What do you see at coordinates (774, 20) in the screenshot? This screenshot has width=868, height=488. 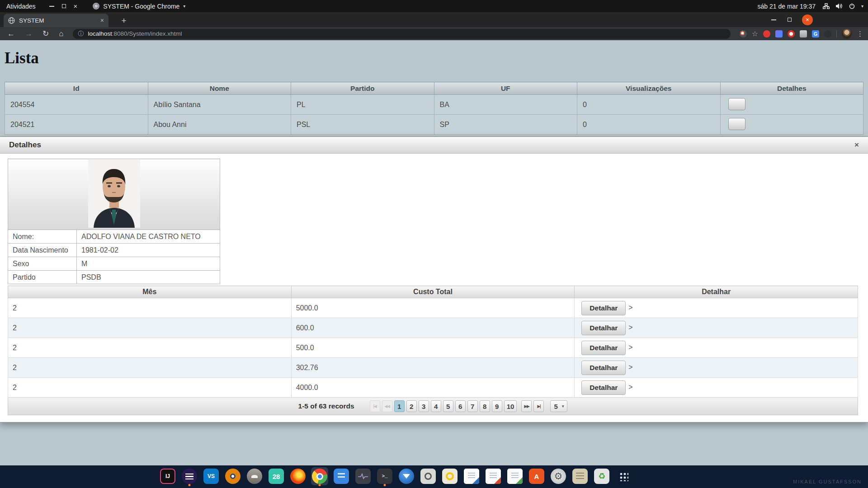 I see `browser-minimize-button` at bounding box center [774, 20].